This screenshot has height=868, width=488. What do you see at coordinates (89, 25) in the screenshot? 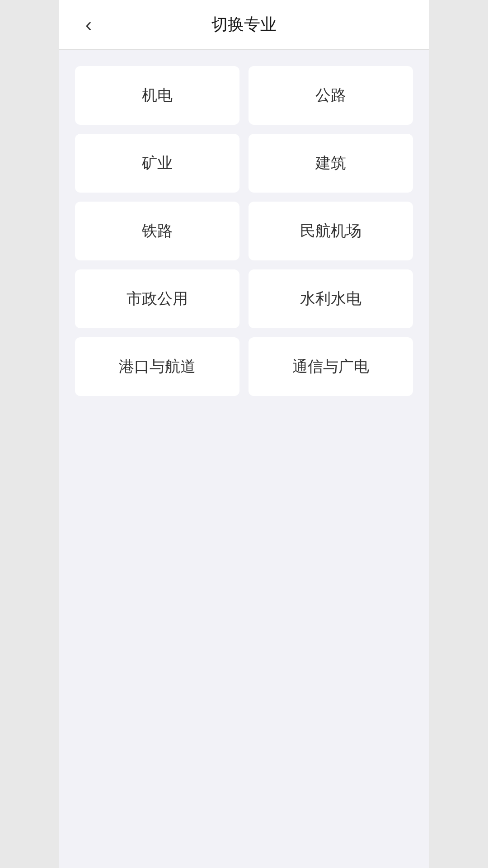
I see `back-button: ‹` at bounding box center [89, 25].